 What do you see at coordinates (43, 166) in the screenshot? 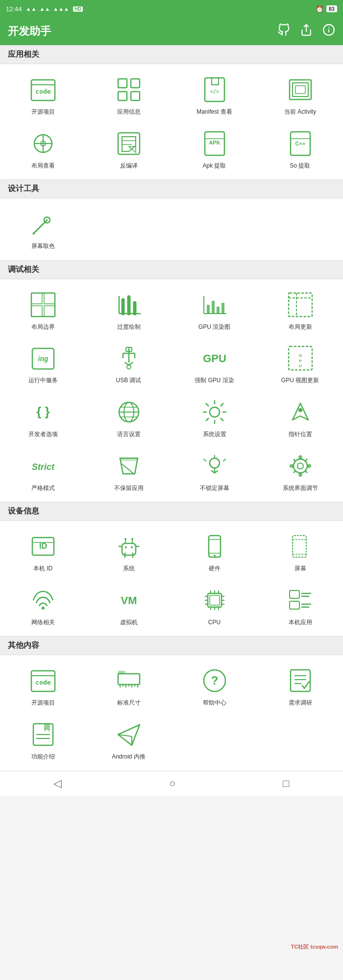
I see `layout-view-label: 布局查看` at bounding box center [43, 166].